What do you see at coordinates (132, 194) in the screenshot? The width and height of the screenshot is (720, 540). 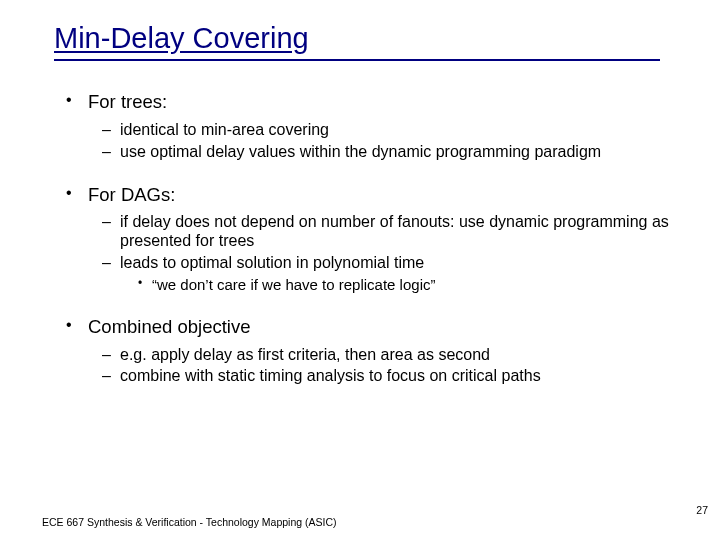 I see `bullet-2-label: For DAGs:` at bounding box center [132, 194].